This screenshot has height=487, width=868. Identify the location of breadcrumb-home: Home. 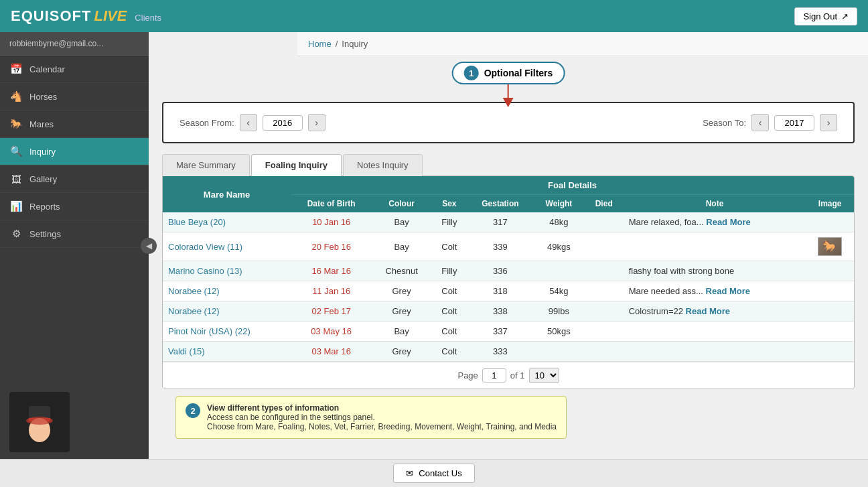
(320, 44).